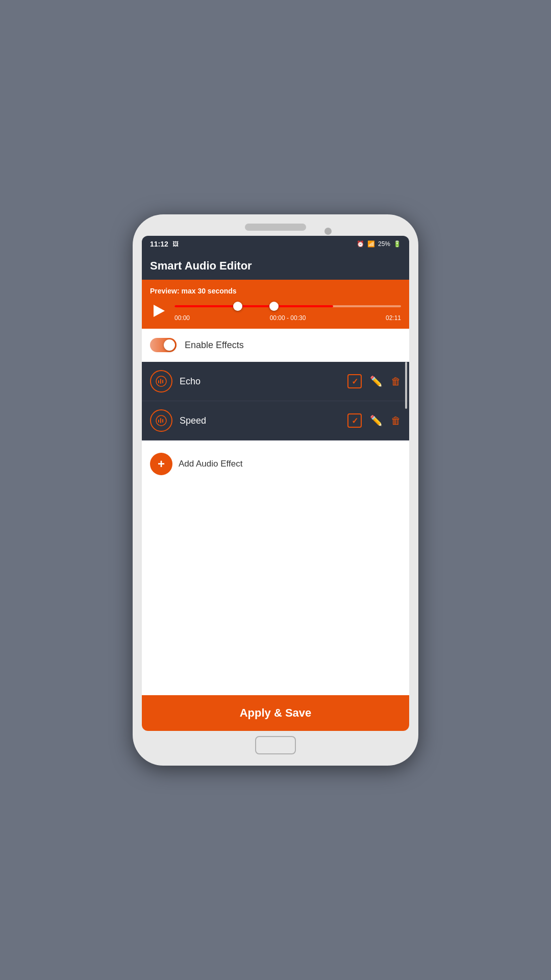 This screenshot has height=980, width=551. I want to click on play-triangle-icon, so click(159, 311).